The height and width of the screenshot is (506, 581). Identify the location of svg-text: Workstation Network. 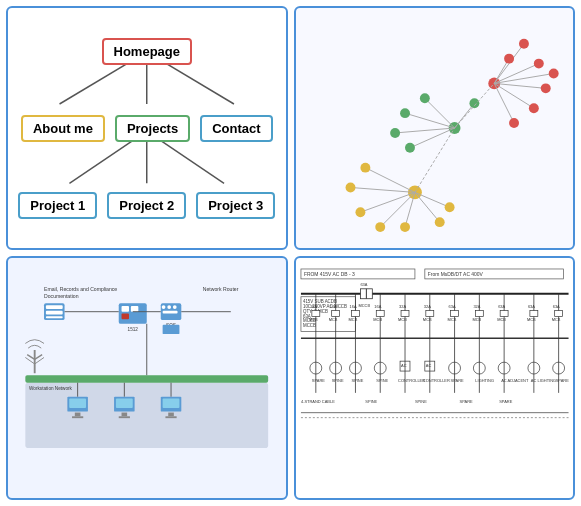
(51, 388).